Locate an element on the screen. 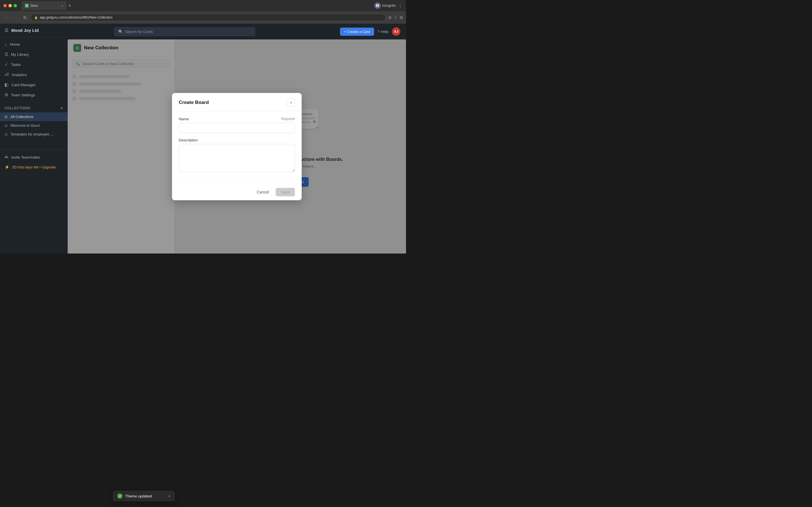 Image resolution: width=812 pixels, height=507 pixels. description-label: Description is located at coordinates (189, 140).